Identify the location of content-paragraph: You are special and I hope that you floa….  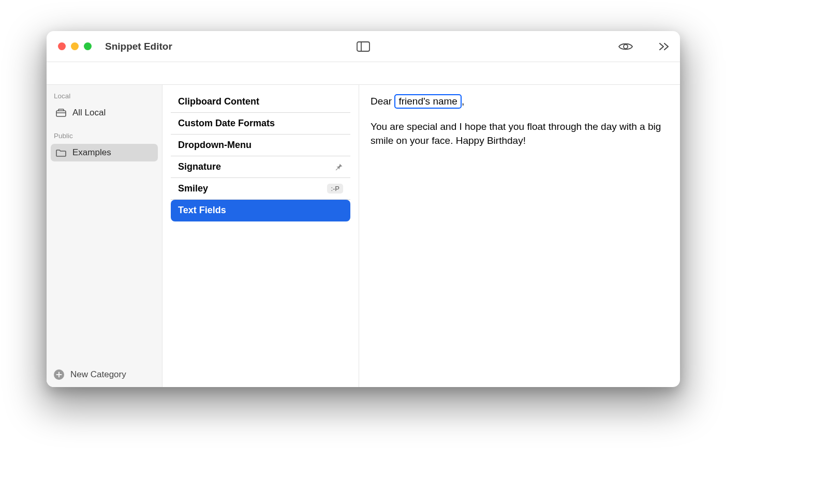
(520, 134).